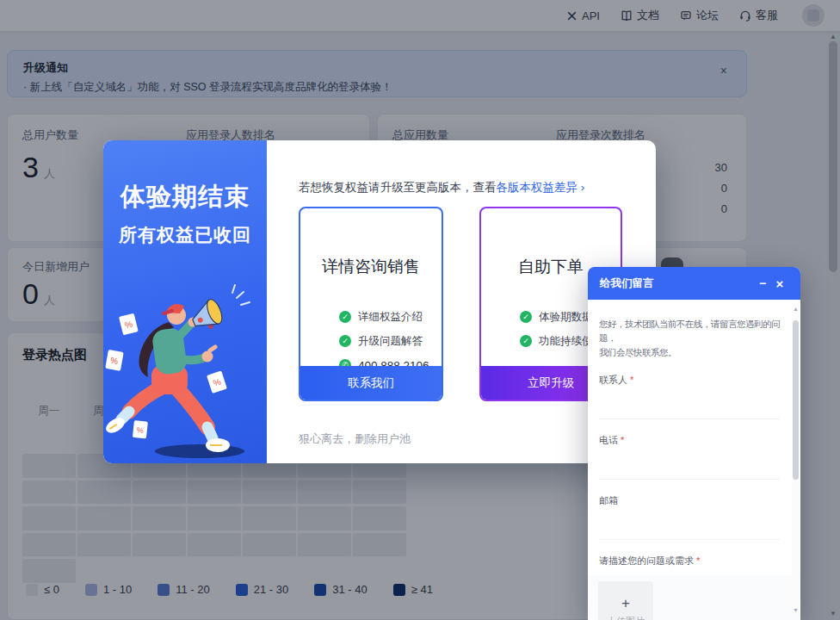  Describe the element at coordinates (694, 460) in the screenshot. I see `chat-body: 您好，技术团队当前不在线，请留言您遇到的问题， 我们会尽快联系您。 联系人* 电…` at that location.